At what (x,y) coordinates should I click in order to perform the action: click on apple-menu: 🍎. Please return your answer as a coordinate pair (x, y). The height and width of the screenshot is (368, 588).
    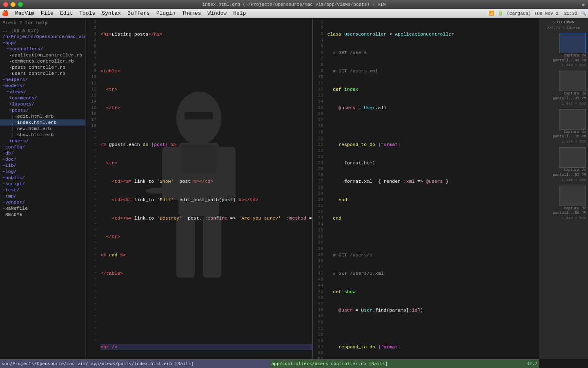
    Looking at the image, I should click on (5, 13).